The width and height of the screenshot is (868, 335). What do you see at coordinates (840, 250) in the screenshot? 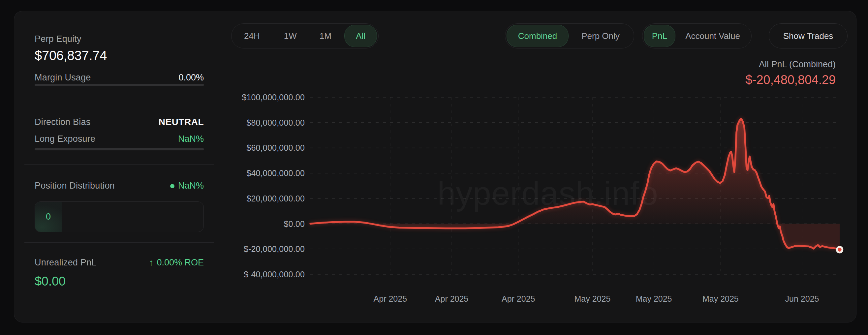
I see `last-point-marker` at bounding box center [840, 250].